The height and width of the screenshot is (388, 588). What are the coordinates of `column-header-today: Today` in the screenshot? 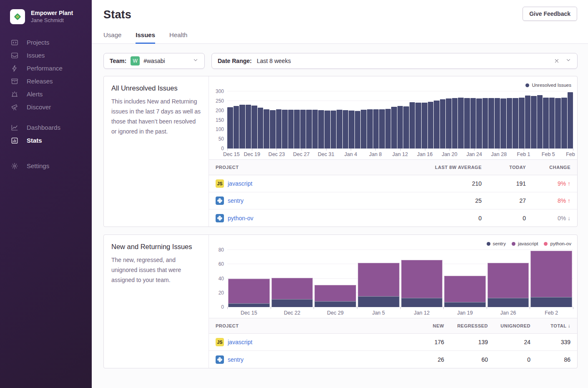 It's located at (504, 167).